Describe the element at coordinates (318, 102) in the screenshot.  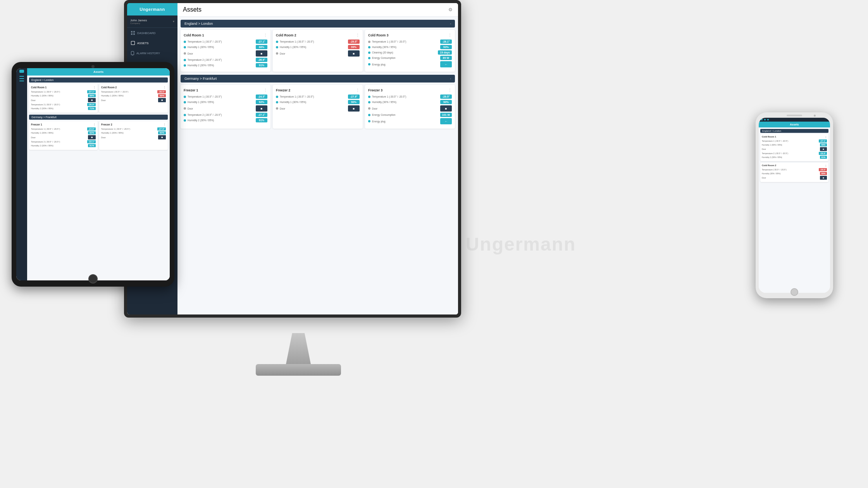
I see `card-row-hum1: Humidity 1 (30% / 95%) 90%` at that location.